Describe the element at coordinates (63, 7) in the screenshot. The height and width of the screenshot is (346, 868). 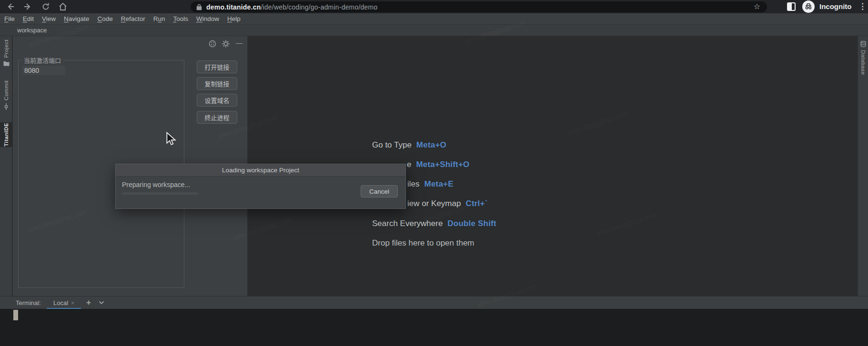
I see `home-icon` at that location.